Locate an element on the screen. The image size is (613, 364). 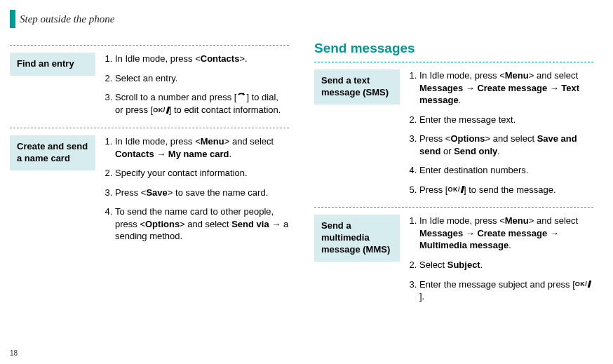
page-header: Step outside the phone is located at coordinates (302, 19).